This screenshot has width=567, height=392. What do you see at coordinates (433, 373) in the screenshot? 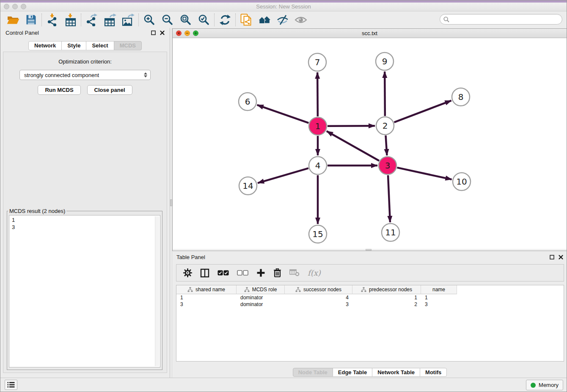
I see `tab-motifs: Motifs` at bounding box center [433, 373].